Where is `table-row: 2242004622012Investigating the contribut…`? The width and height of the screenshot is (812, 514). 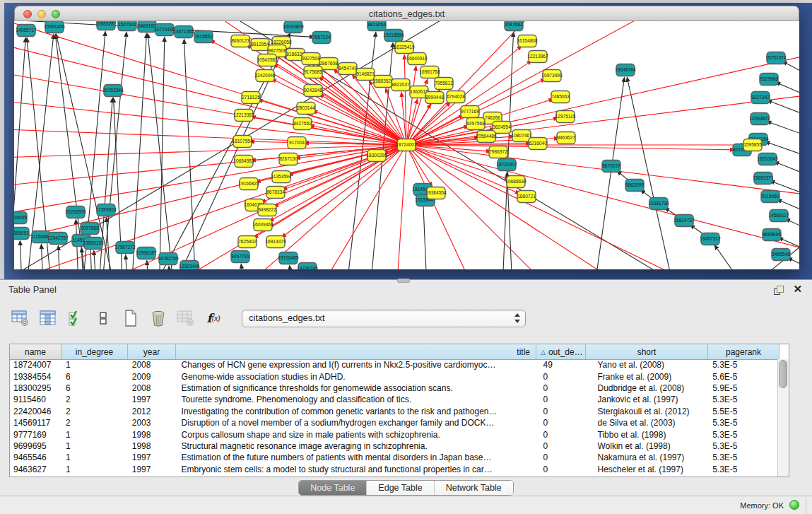 table-row: 2242004622012Investigating the contribut… is located at coordinates (394, 411).